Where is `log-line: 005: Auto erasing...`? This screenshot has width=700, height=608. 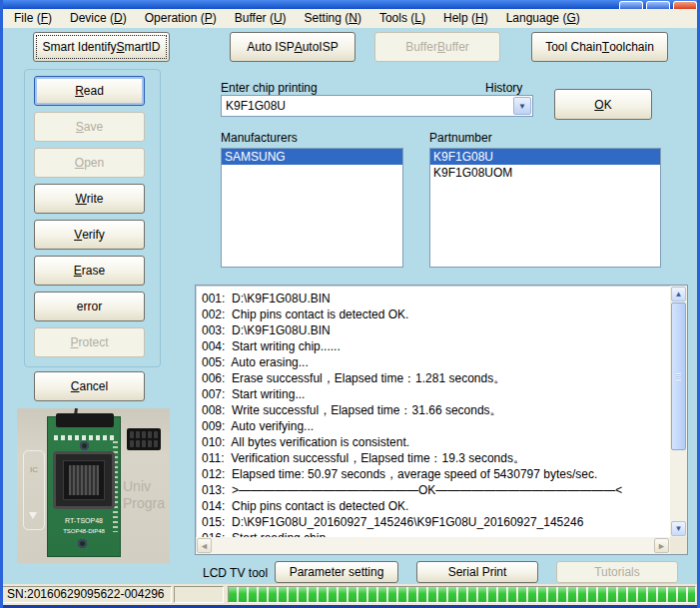 log-line: 005: Auto erasing... is located at coordinates (435, 362).